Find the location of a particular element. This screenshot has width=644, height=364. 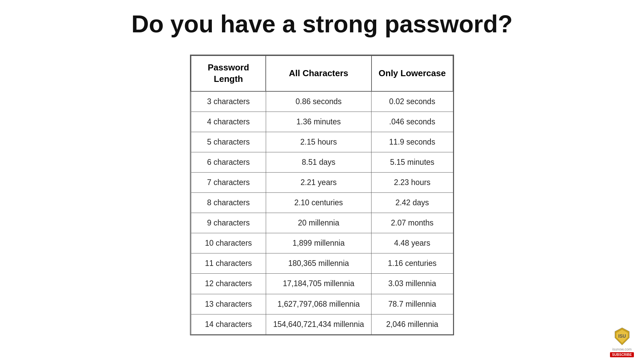

cell-length: 14 characters is located at coordinates (228, 324).